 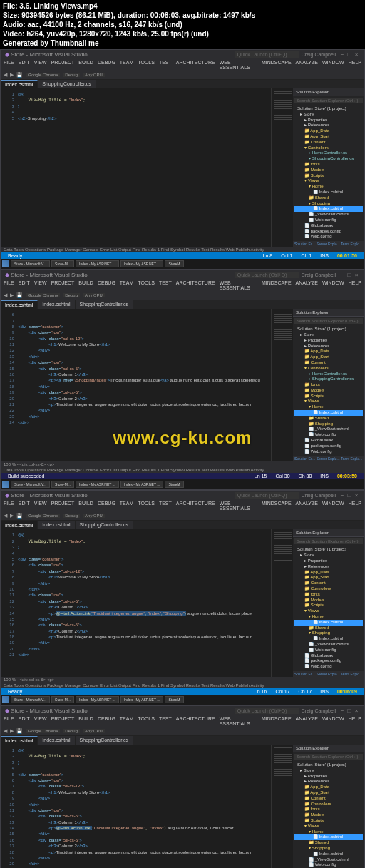 What do you see at coordinates (329, 153) in the screenshot?
I see `tree-homecontroller: ▸ HomeController.cs` at bounding box center [329, 153].